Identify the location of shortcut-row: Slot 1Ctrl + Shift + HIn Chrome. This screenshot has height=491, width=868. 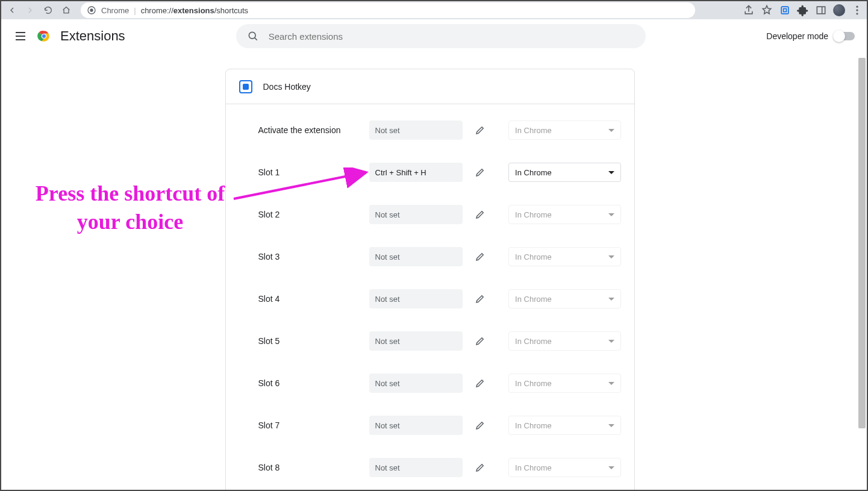
(430, 172).